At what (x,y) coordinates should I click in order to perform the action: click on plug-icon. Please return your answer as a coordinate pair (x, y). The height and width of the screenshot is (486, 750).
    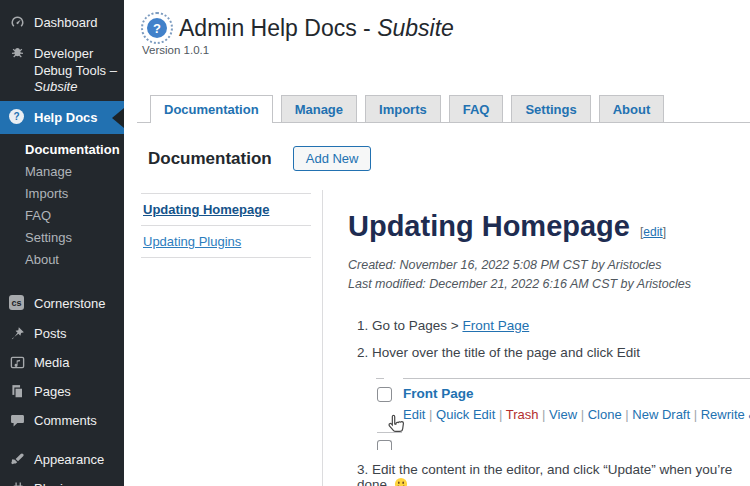
    Looking at the image, I should click on (18, 483).